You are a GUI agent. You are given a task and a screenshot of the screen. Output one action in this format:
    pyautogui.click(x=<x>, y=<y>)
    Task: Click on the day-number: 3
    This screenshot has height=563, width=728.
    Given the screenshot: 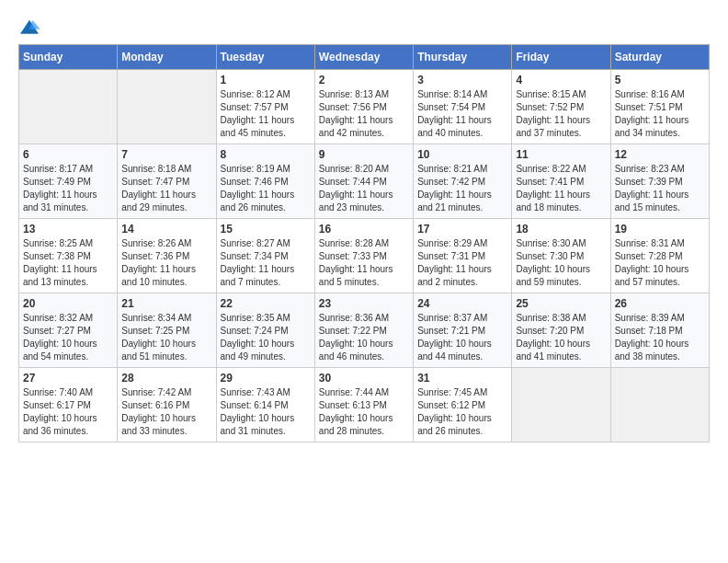 What is the action you would take?
    pyautogui.click(x=462, y=80)
    